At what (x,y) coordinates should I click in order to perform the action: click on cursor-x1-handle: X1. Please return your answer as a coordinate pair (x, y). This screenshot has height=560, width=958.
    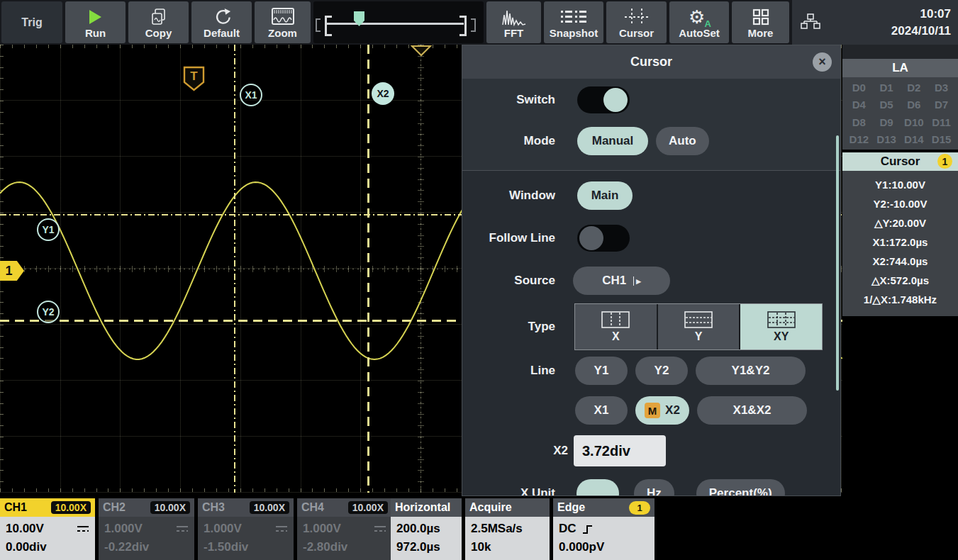
    Looking at the image, I should click on (251, 95).